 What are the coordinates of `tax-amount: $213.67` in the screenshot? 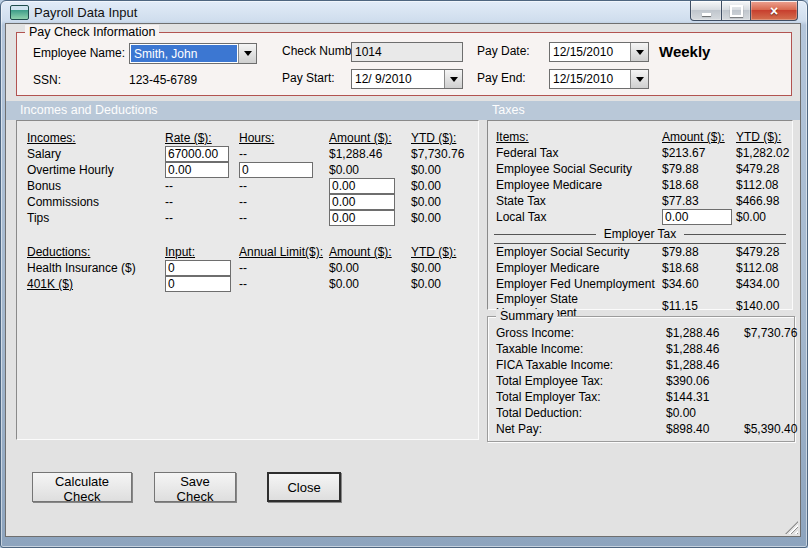 It's located at (699, 153).